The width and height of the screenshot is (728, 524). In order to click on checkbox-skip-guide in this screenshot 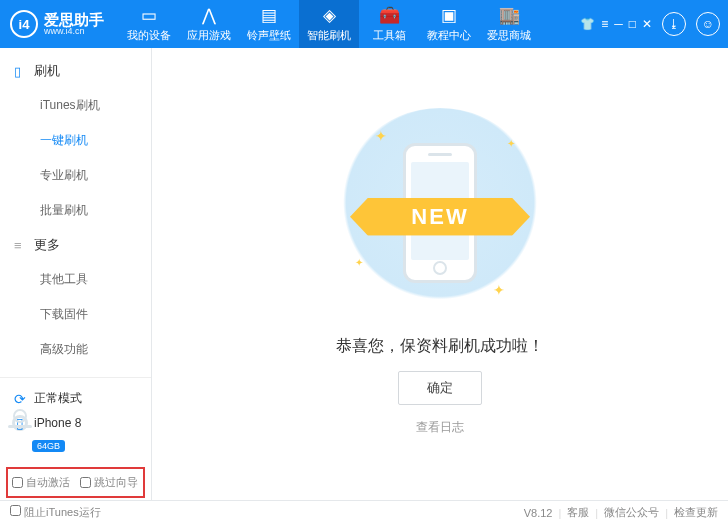, I will do `click(86, 482)`.